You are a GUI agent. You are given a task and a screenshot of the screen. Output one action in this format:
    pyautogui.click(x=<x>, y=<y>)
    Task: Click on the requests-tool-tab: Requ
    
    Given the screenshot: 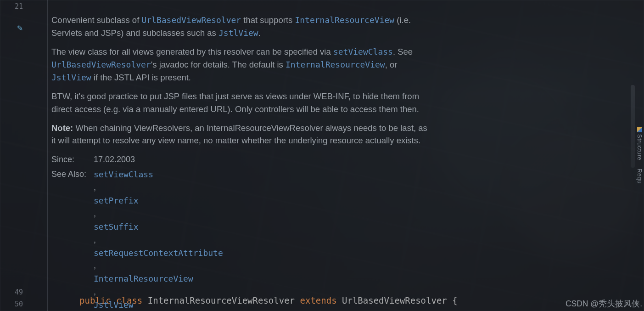 What is the action you would take?
    pyautogui.click(x=640, y=176)
    